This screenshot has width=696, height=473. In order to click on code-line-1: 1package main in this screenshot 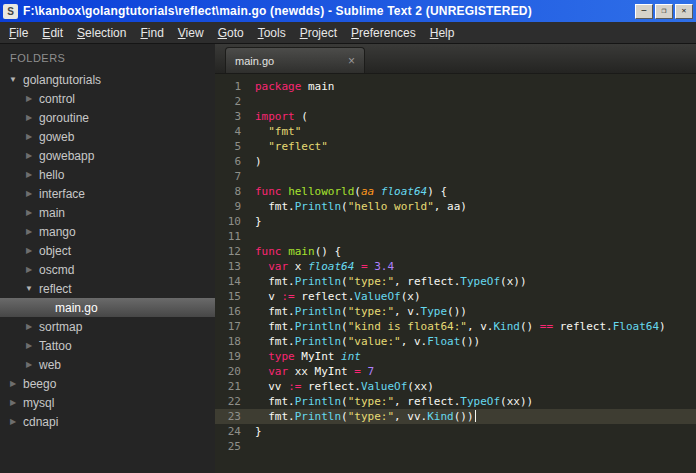, I will do `click(456, 86)`.